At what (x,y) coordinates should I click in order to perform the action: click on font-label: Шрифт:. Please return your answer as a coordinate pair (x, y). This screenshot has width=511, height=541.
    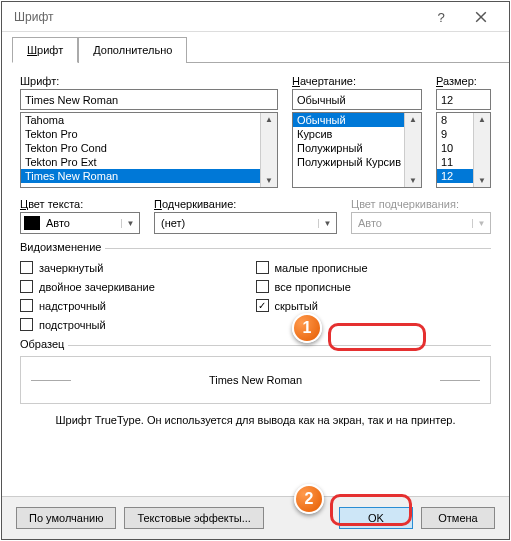
    Looking at the image, I should click on (149, 81).